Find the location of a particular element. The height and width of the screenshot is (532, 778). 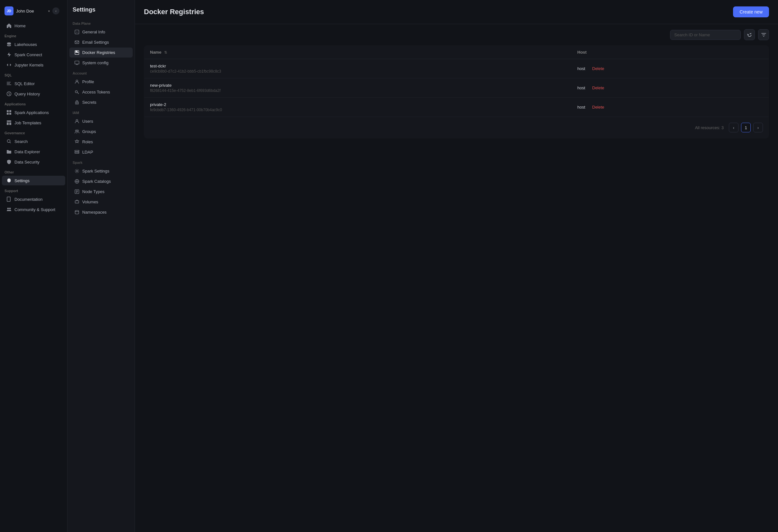

filter-button is located at coordinates (764, 35).